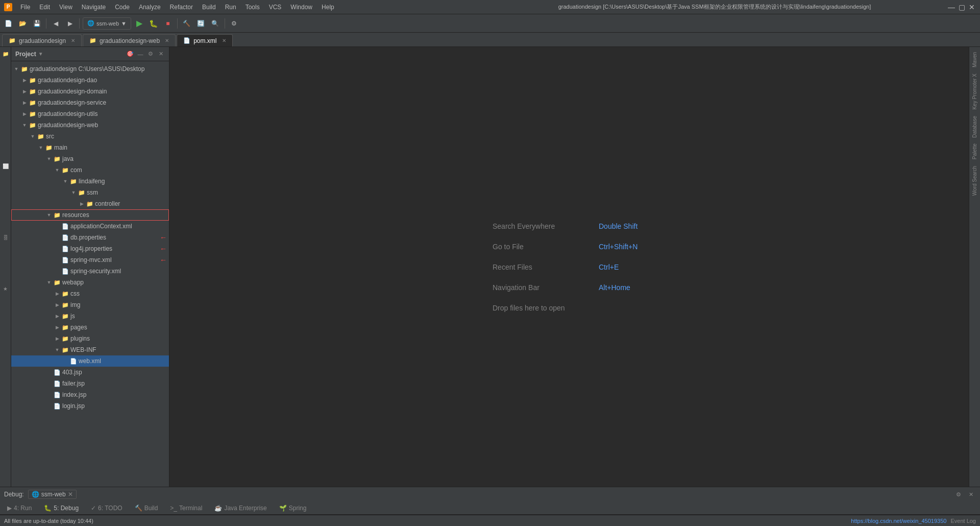  What do you see at coordinates (293, 508) in the screenshot?
I see `bottom-tab-Spring: 🌱Spring` at bounding box center [293, 508].